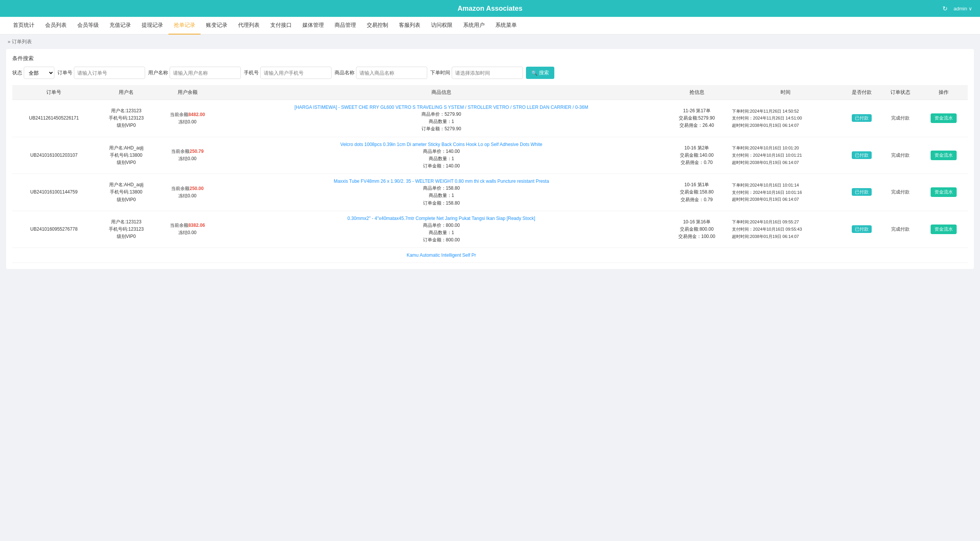  Describe the element at coordinates (109, 73) in the screenshot. I see `order-no-input` at that location.